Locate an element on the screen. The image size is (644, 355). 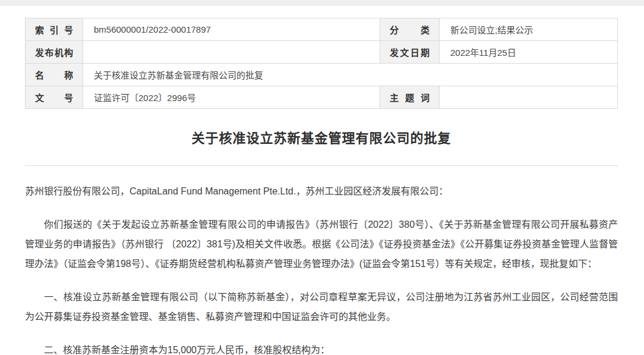
subject-words-value is located at coordinates (529, 98).